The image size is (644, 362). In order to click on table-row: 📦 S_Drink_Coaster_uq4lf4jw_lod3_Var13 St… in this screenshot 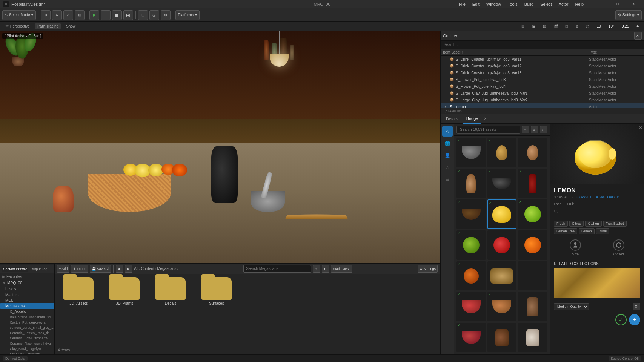, I will do `click(543, 73)`.